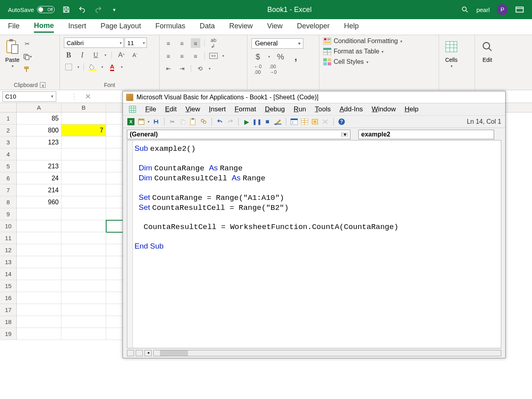 This screenshot has height=399, width=532. What do you see at coordinates (247, 122) in the screenshot?
I see `vbe-run-icon: ▶` at bounding box center [247, 122].